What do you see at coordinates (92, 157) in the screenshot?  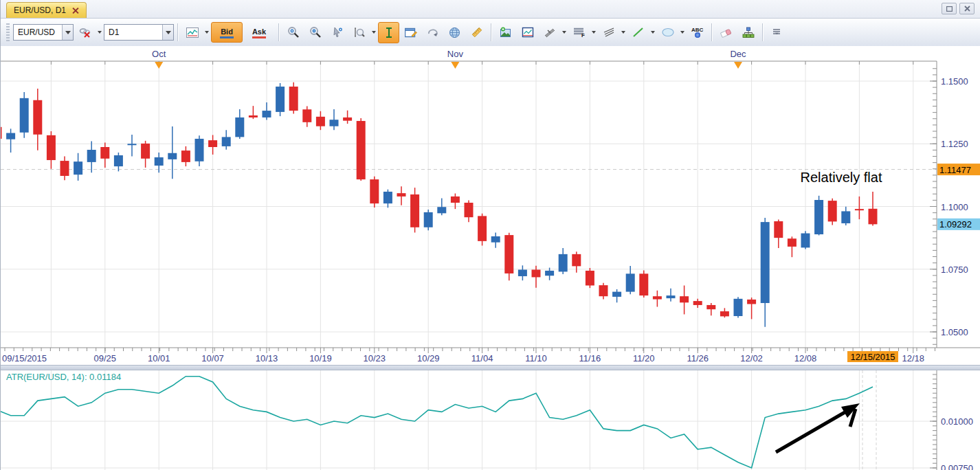 I see `candle-09/24` at bounding box center [92, 157].